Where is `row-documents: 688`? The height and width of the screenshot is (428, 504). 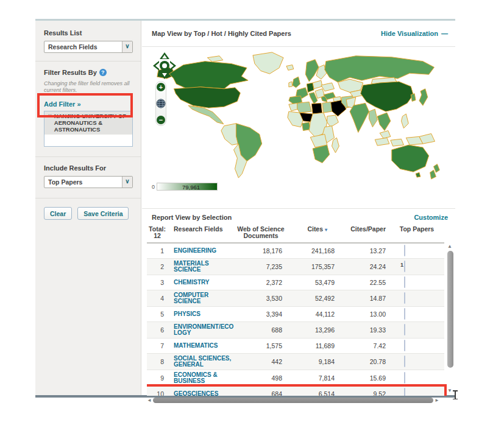
row-documents: 688 is located at coordinates (261, 330).